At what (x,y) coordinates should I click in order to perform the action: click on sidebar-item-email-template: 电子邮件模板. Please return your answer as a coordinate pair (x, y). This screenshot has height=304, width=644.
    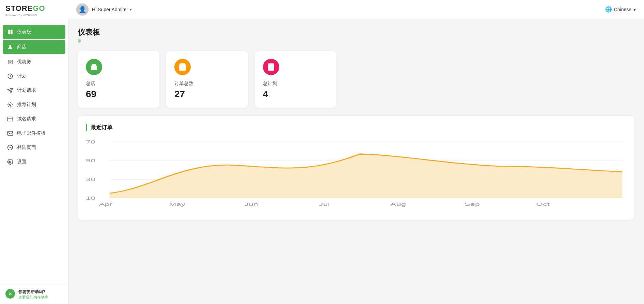
    Looking at the image, I should click on (34, 133).